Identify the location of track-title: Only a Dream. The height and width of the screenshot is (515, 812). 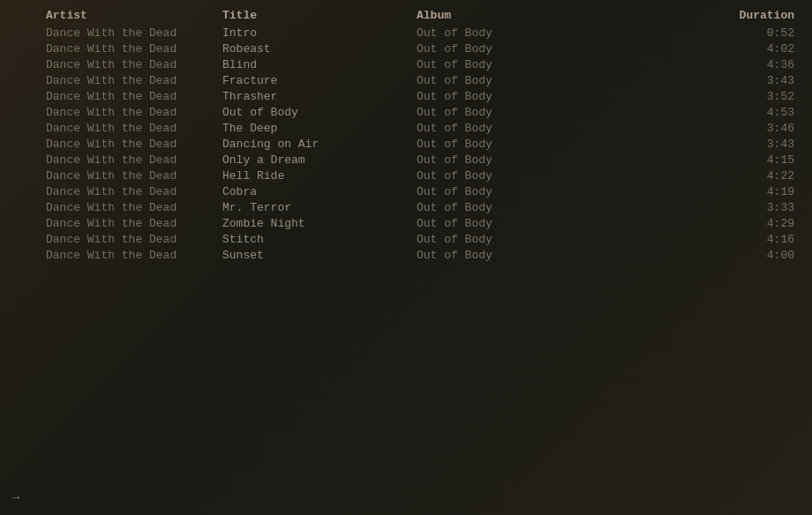
(320, 160).